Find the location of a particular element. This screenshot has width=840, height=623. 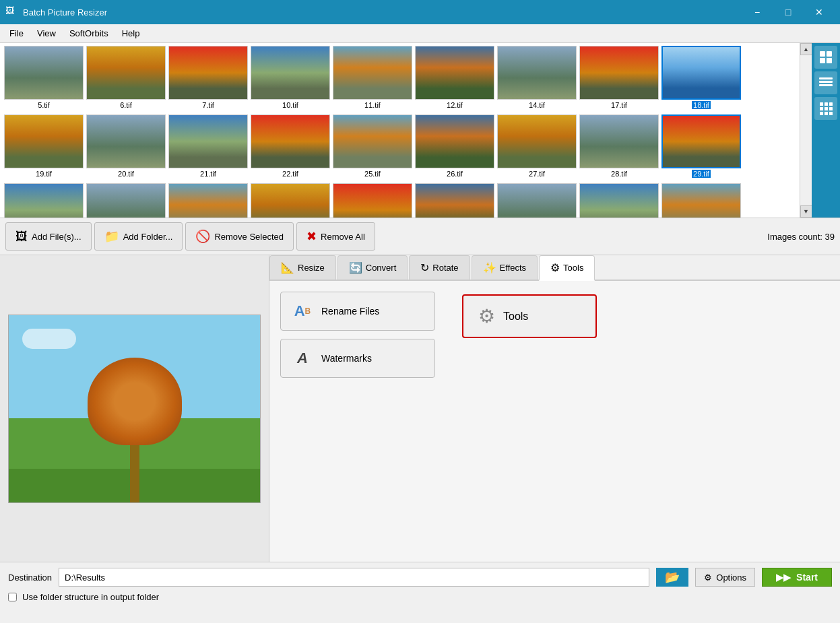

start-button: ▶▶ Start is located at coordinates (797, 577).